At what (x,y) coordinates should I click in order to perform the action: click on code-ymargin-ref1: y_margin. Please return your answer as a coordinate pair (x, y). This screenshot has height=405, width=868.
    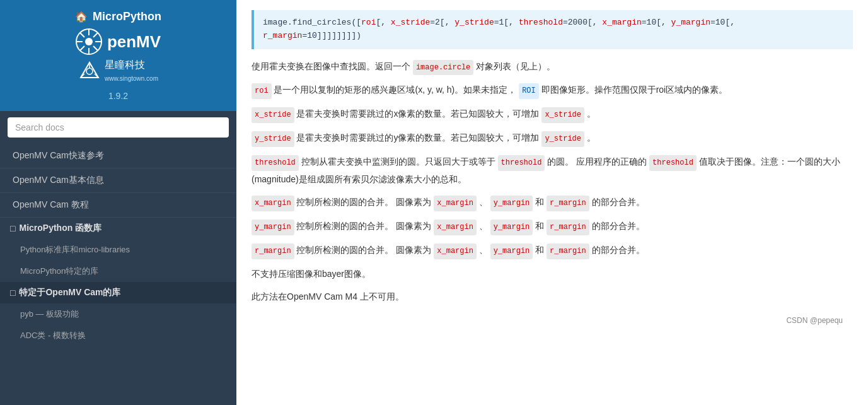
    Looking at the image, I should click on (512, 203).